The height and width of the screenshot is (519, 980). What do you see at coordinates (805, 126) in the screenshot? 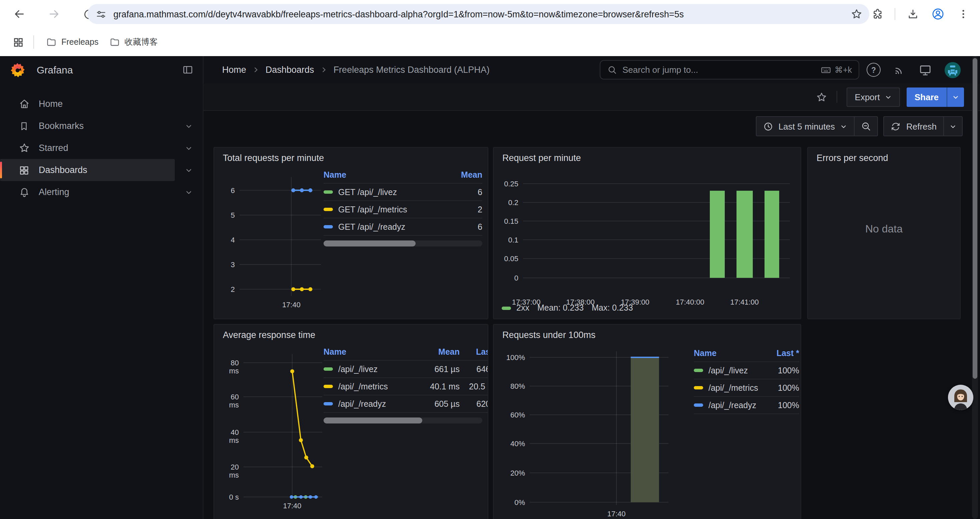
I see `time-range-picker: Last 5 minutes` at bounding box center [805, 126].